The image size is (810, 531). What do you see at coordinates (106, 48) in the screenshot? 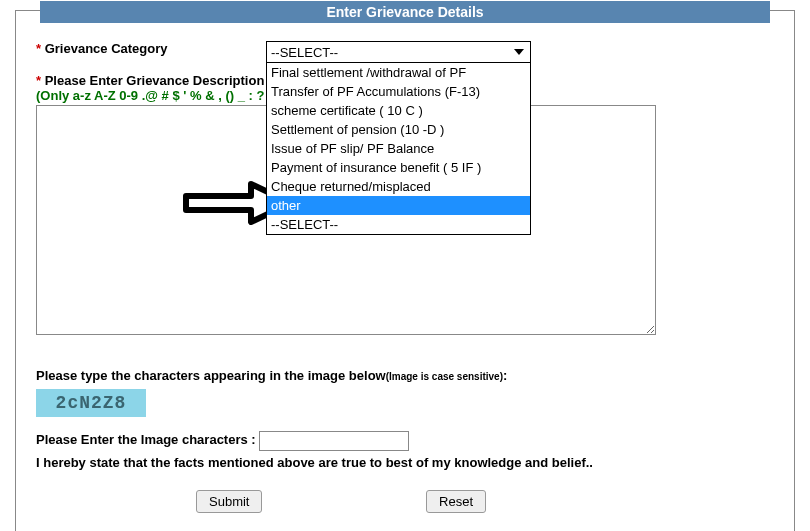
I see `category-label: Grievance Category` at bounding box center [106, 48].